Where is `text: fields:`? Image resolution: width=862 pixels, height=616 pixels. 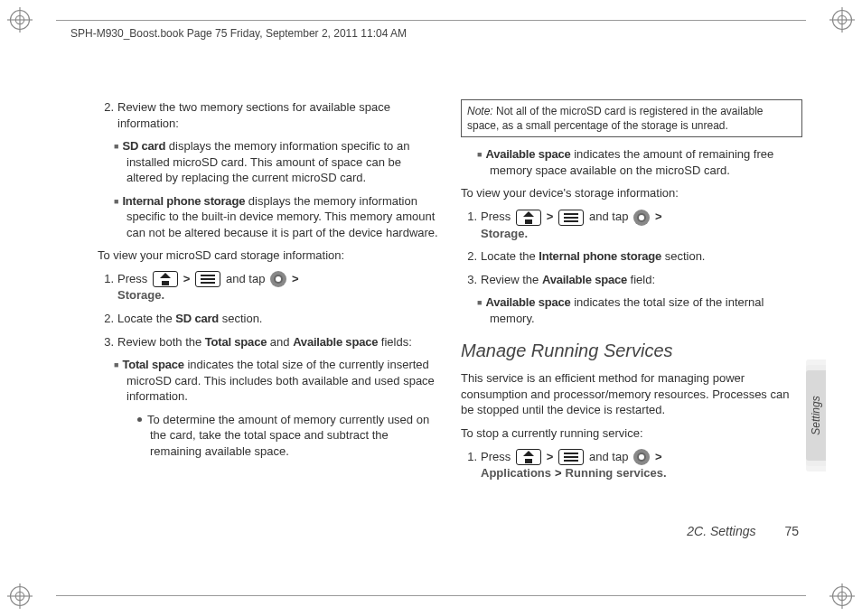
text: fields: is located at coordinates (395, 341).